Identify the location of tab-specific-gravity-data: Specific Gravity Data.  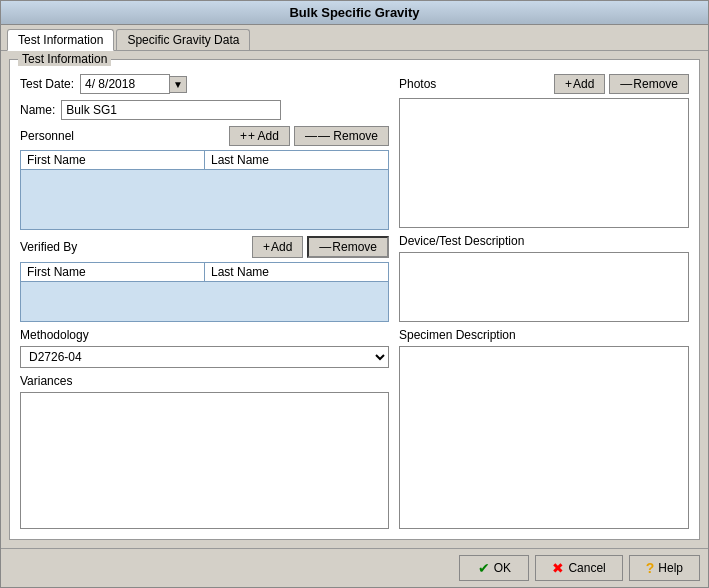
(183, 40).